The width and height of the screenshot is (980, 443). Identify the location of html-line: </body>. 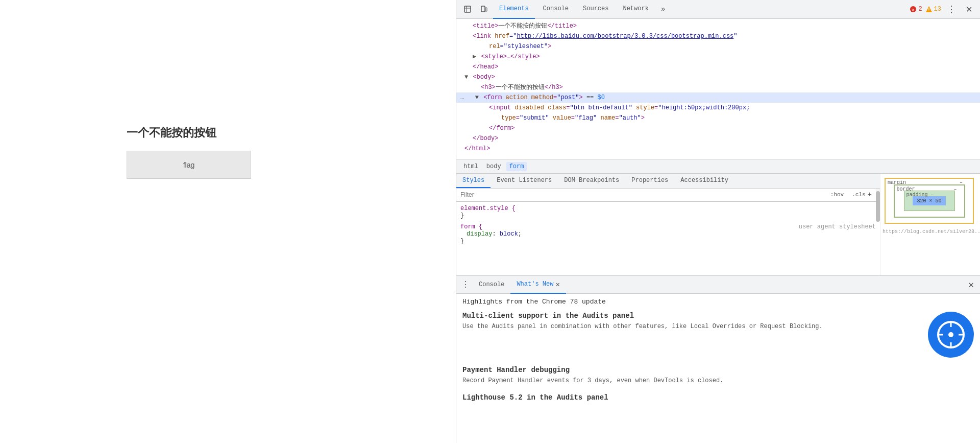
(718, 138).